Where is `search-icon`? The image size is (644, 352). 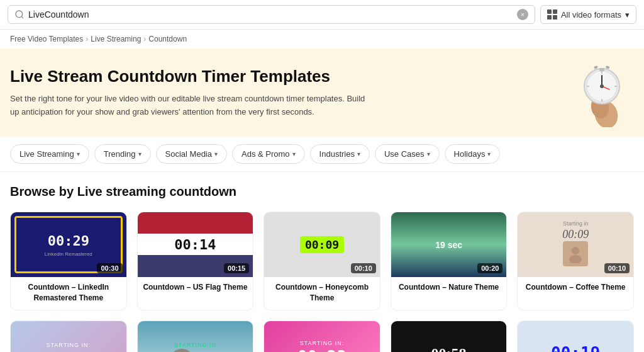
search-icon is located at coordinates (19, 14).